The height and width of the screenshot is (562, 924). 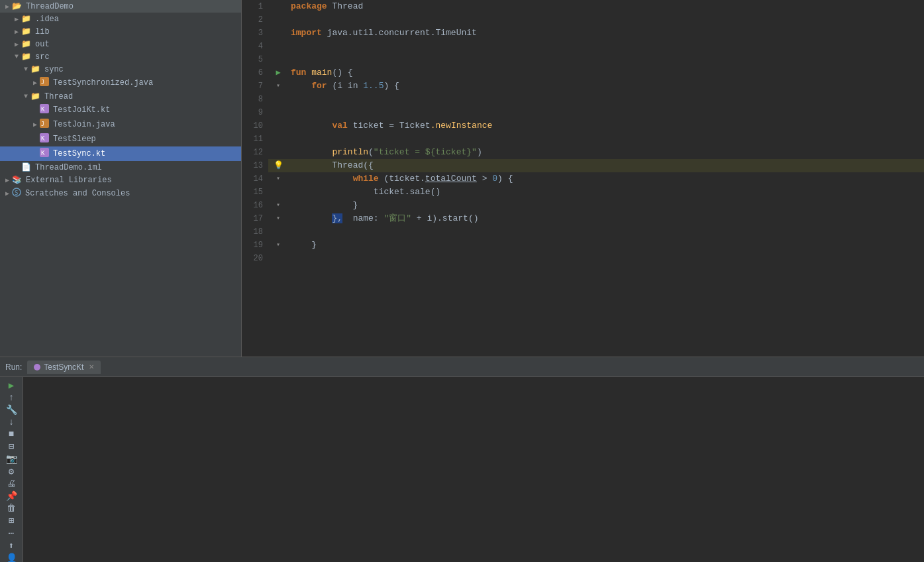 I want to click on line-number: 8, so click(x=255, y=99).